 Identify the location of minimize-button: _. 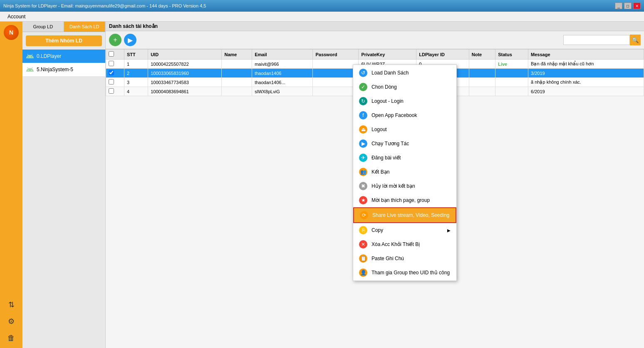
(619, 6).